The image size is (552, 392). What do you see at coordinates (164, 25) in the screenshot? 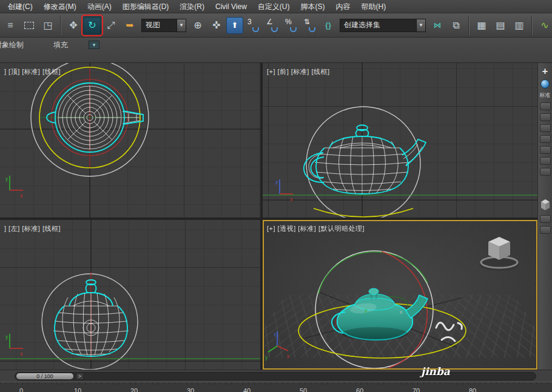
I see `reference-coordinate-dropdown: 视图 ▼` at bounding box center [164, 25].